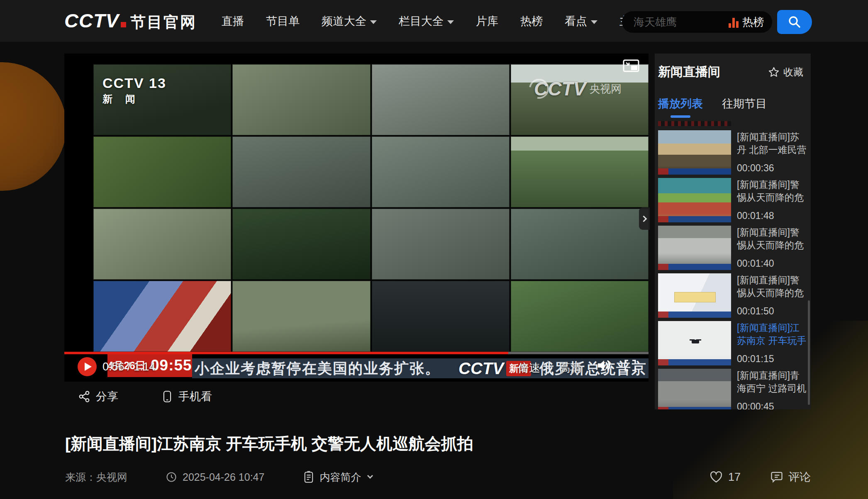 Image resolution: width=868 pixels, height=499 pixels. I want to click on progress-bar, so click(356, 353).